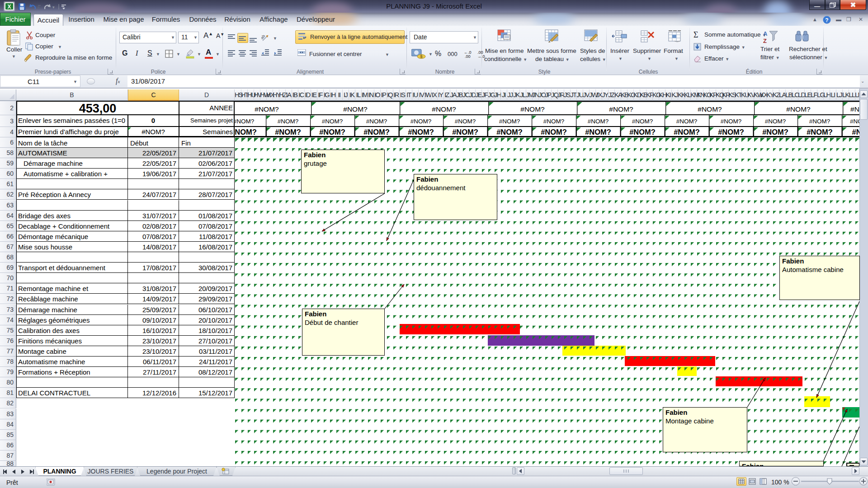 The image size is (868, 488). Describe the element at coordinates (9, 7) in the screenshot. I see `svg-text: X` at that location.